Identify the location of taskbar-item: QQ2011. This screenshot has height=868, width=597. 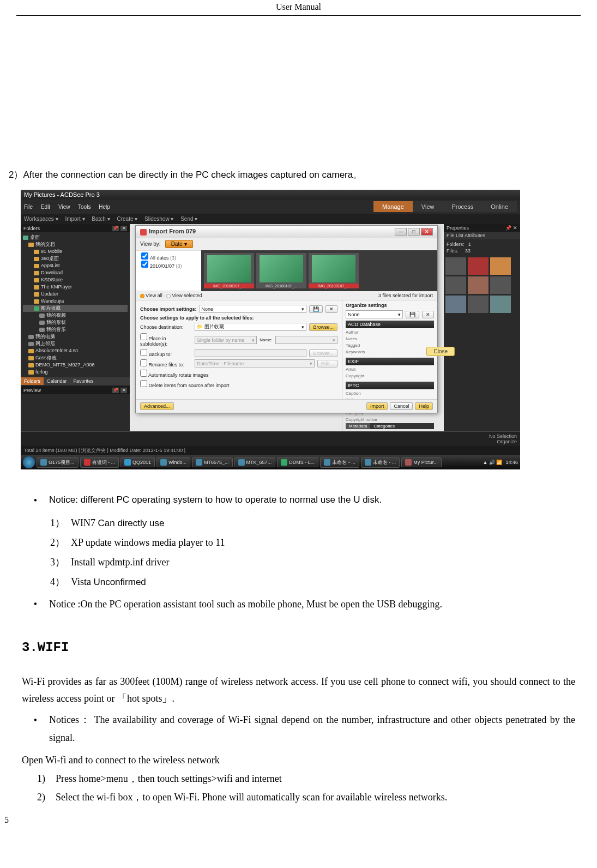
(137, 462).